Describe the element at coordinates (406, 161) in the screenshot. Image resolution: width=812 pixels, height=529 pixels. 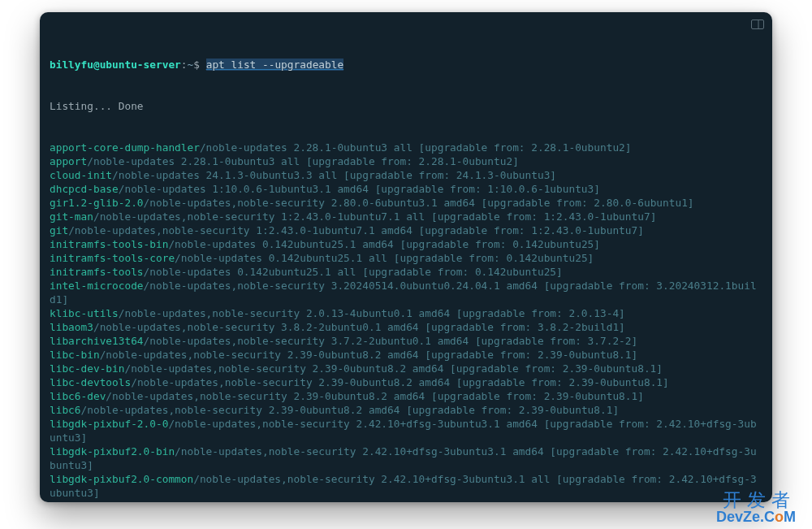
I see `package-line: apport/noble-updates 2.28.1-0ubuntu3 all…` at that location.